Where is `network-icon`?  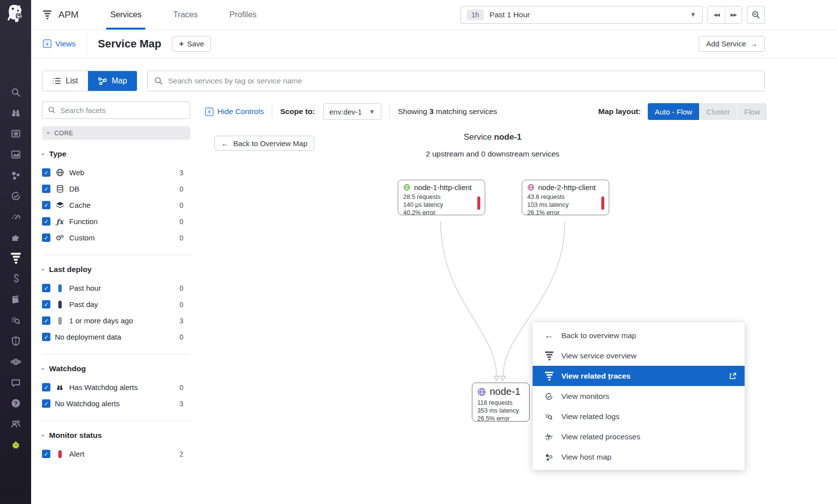 network-icon is located at coordinates (16, 362).